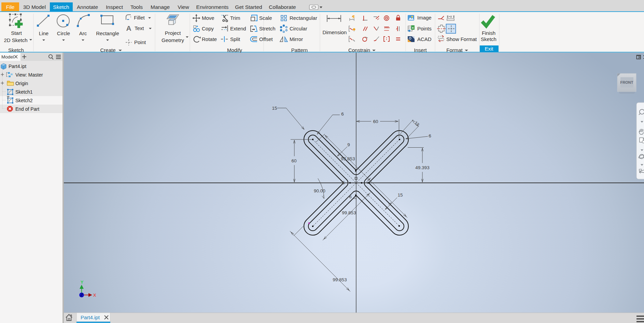  What do you see at coordinates (454, 50) in the screenshot?
I see `svg-text: Format` at bounding box center [454, 50].